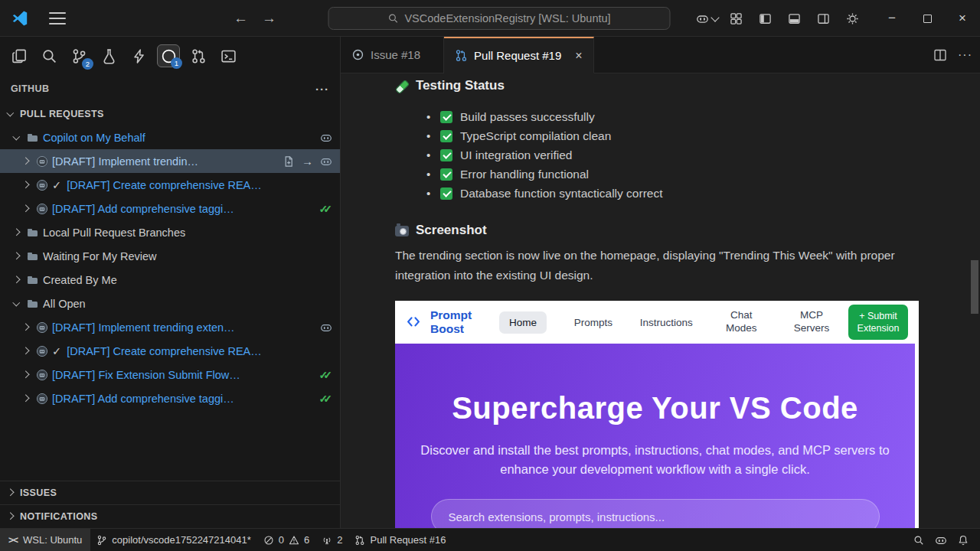 The height and width of the screenshot is (551, 980). What do you see at coordinates (45, 540) in the screenshot?
I see `remote-indicator: >< WSL: Ubuntu` at bounding box center [45, 540].